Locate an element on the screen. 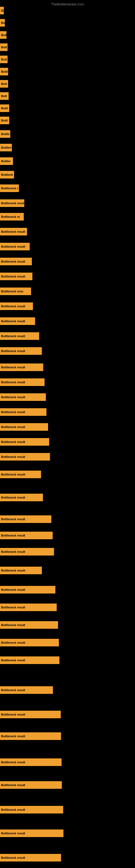  list-item: Bottleneck r is located at coordinates (9, 188).